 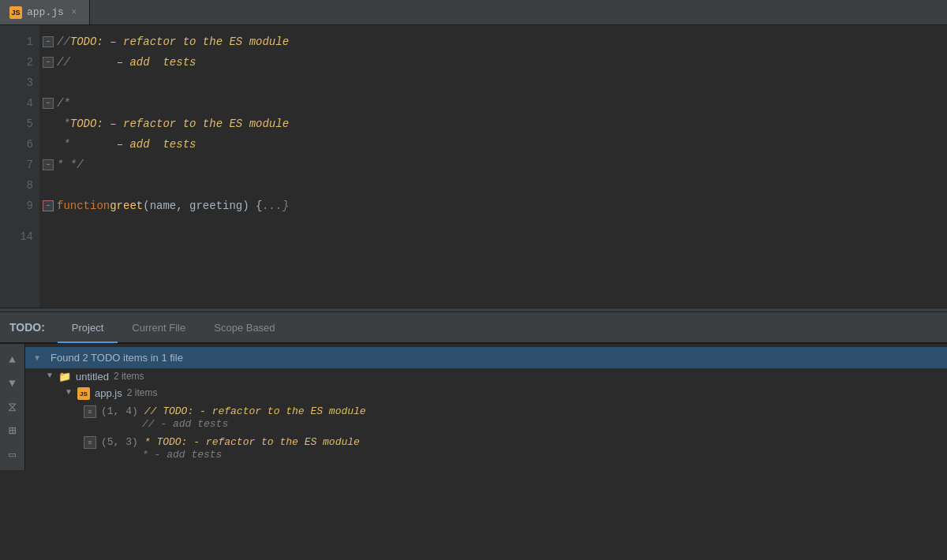 What do you see at coordinates (129, 376) in the screenshot?
I see `project-items-count: 2 items` at bounding box center [129, 376].